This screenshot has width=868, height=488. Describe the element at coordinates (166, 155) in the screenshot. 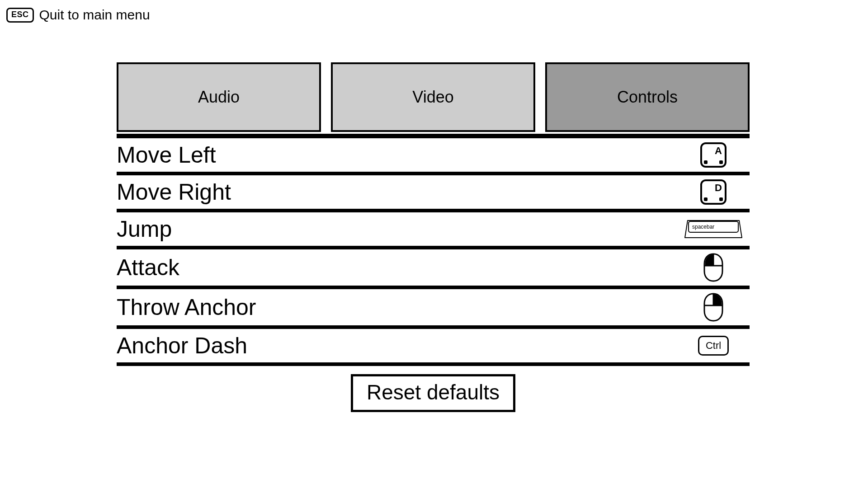

I see `binding-action-label: Move Left` at that location.